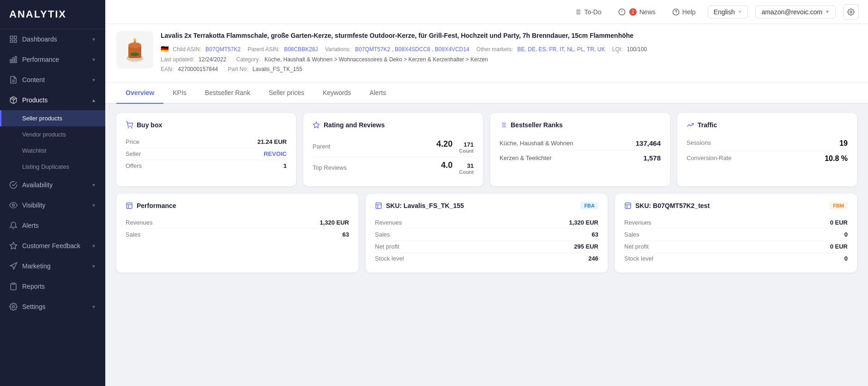 This screenshot has width=868, height=386. Describe the element at coordinates (337, 93) in the screenshot. I see `tab-keywords: Keywords` at that location.